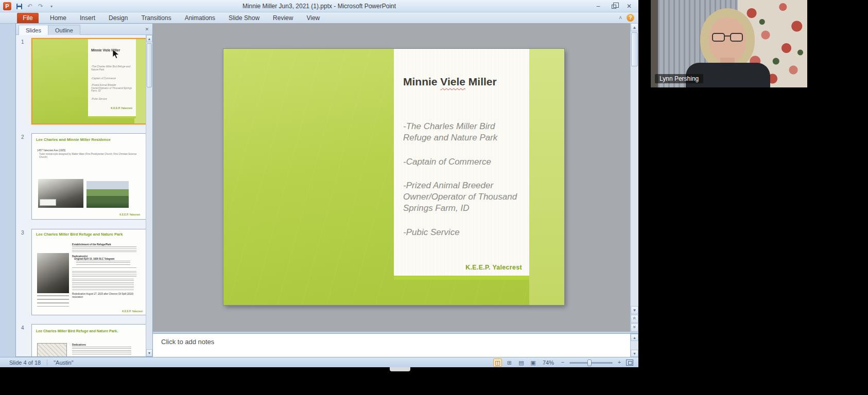 The width and height of the screenshot is (868, 395). I want to click on thumb-bullet: -Prized Animal Breeder Owner/Operator of…, so click(112, 87).